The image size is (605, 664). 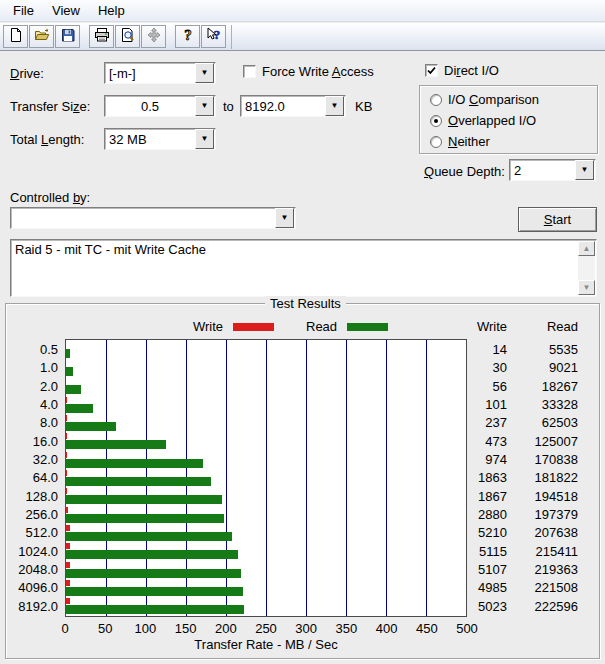 What do you see at coordinates (128, 36) in the screenshot?
I see `print-preview-button` at bounding box center [128, 36].